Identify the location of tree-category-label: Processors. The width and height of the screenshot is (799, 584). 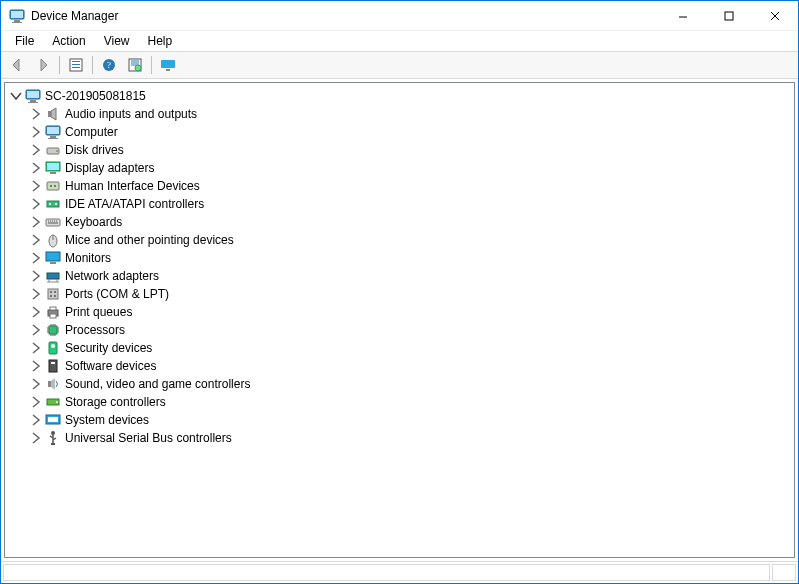
(95, 330).